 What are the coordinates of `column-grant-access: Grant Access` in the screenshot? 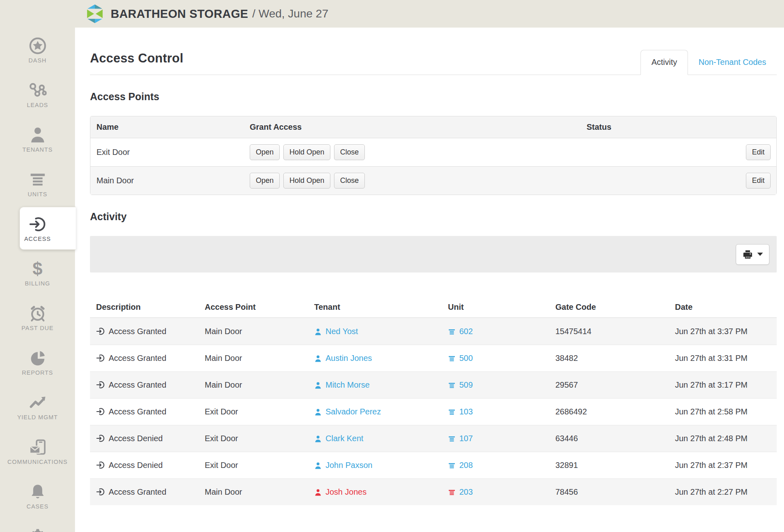 It's located at (412, 127).